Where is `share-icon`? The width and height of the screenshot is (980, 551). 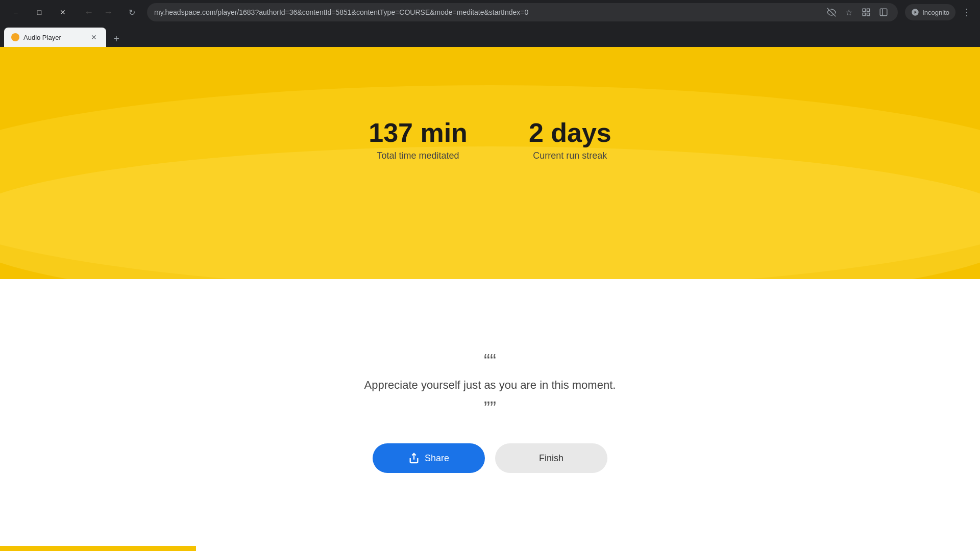 share-icon is located at coordinates (414, 458).